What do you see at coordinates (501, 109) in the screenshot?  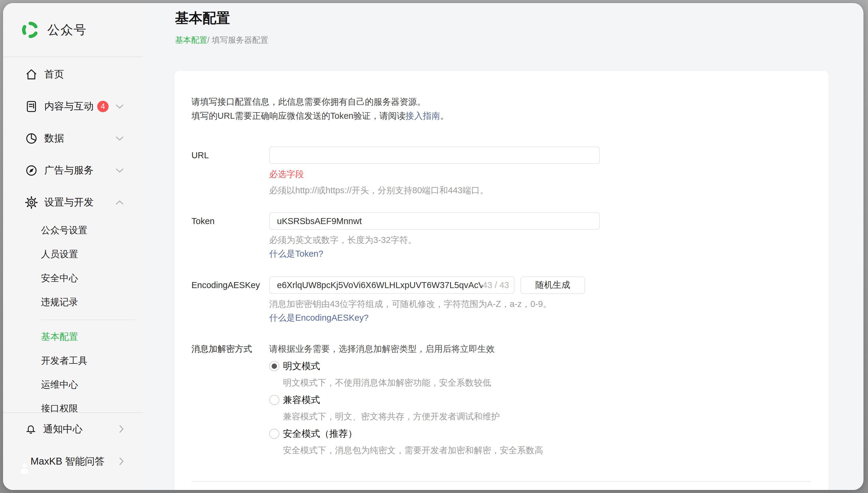 I see `intro-text: 请填写接口配置信息，此信息需要你拥有自己的服务器资源。 填写的URL需要正确响应…` at bounding box center [501, 109].